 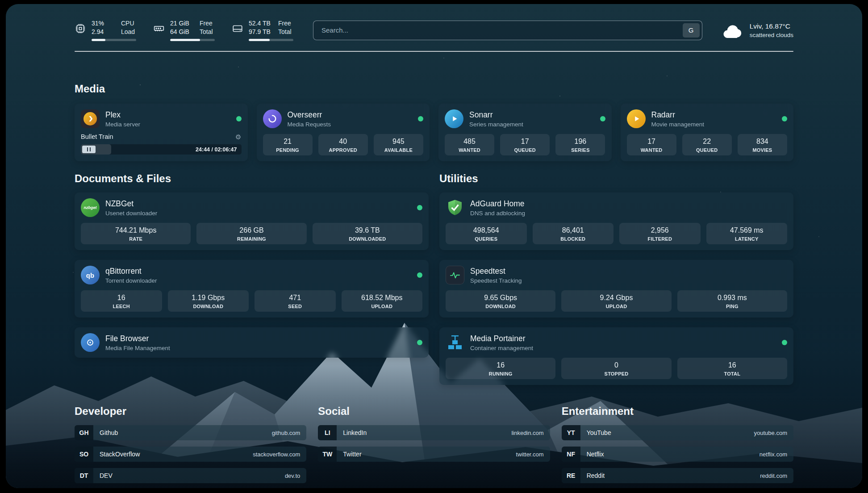 I want to click on memory-free-value: 21 GiB, so click(x=182, y=23).